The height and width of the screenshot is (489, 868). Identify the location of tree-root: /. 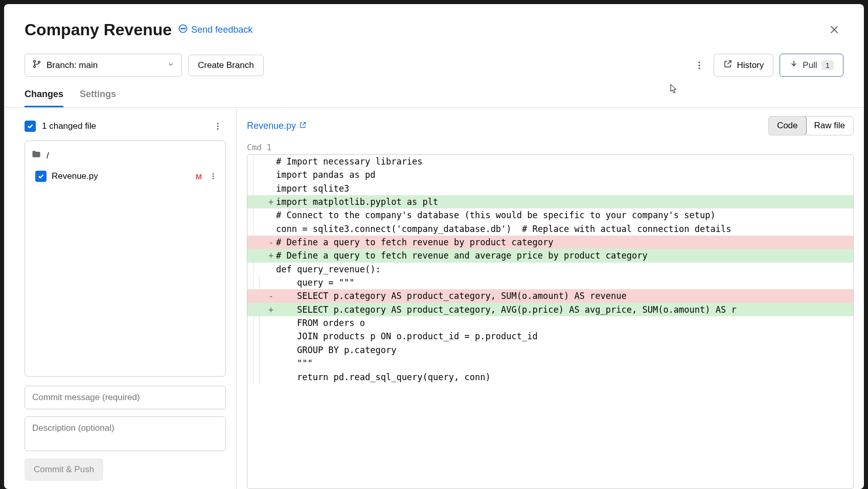
(125, 155).